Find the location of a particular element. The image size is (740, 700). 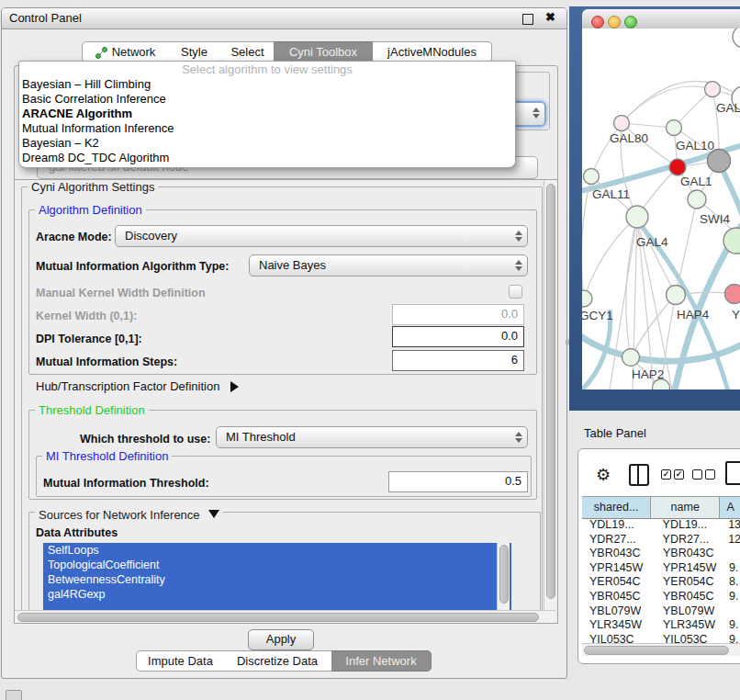

cyni-settings-group-title: Cyni Algorithm Settings is located at coordinates (93, 187).